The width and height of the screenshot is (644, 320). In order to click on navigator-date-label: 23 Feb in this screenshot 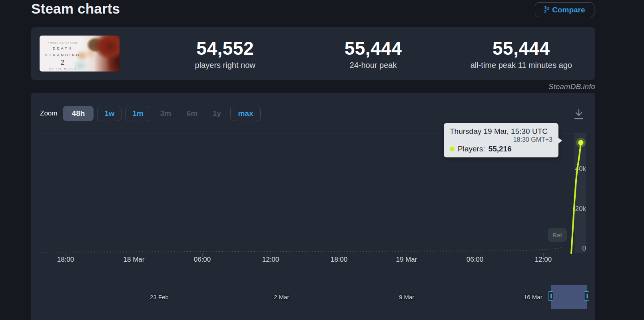, I will do `click(159, 297)`.